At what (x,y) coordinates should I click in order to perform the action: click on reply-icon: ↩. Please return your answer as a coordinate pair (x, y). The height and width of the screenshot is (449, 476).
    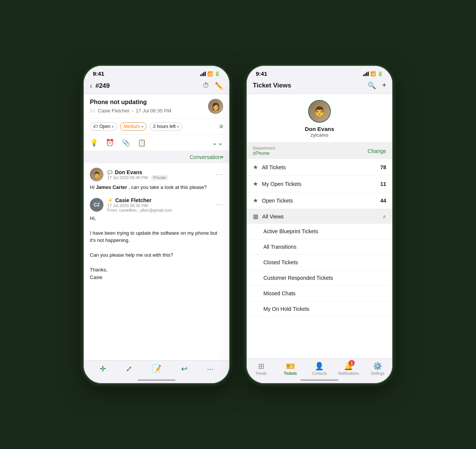
    Looking at the image, I should click on (184, 369).